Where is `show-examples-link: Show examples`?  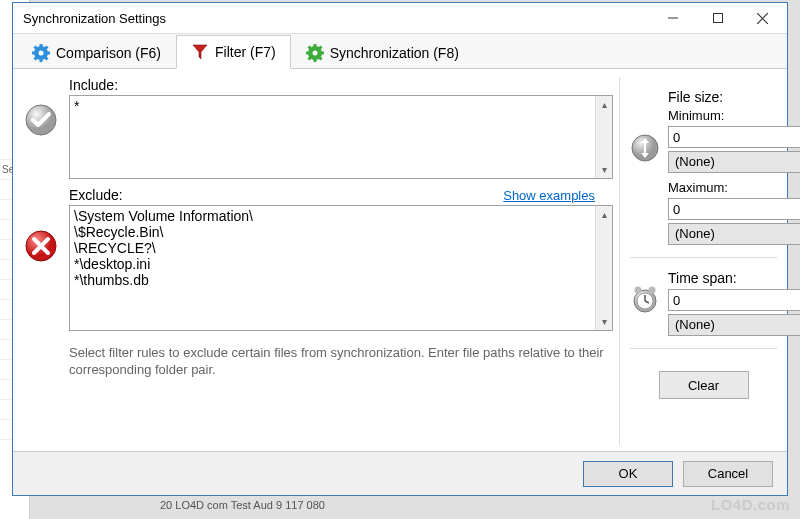 show-examples-link: Show examples is located at coordinates (549, 196).